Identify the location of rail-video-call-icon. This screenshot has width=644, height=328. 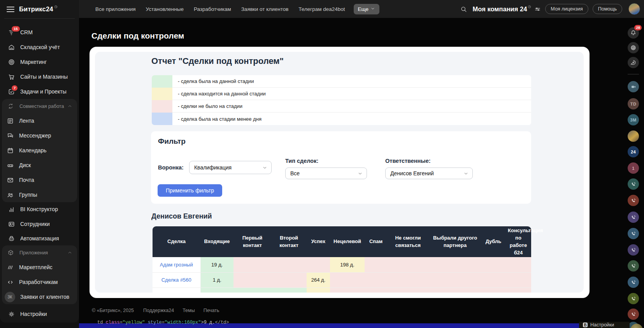
(633, 86).